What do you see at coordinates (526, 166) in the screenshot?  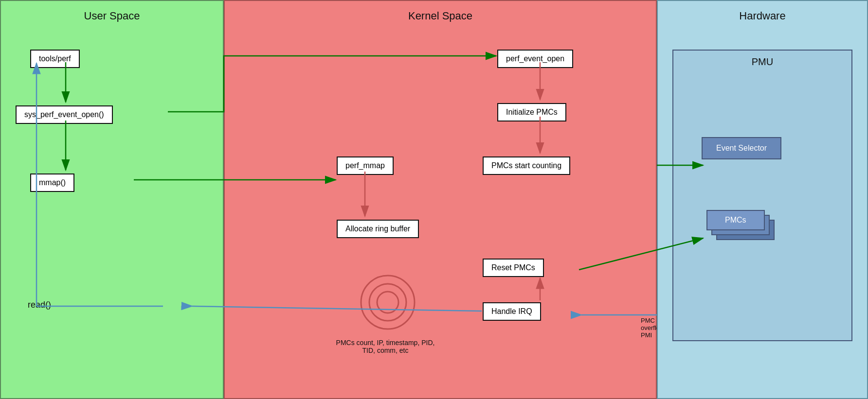 I see `box-pmcs-start-counting: PMCs start counting` at bounding box center [526, 166].